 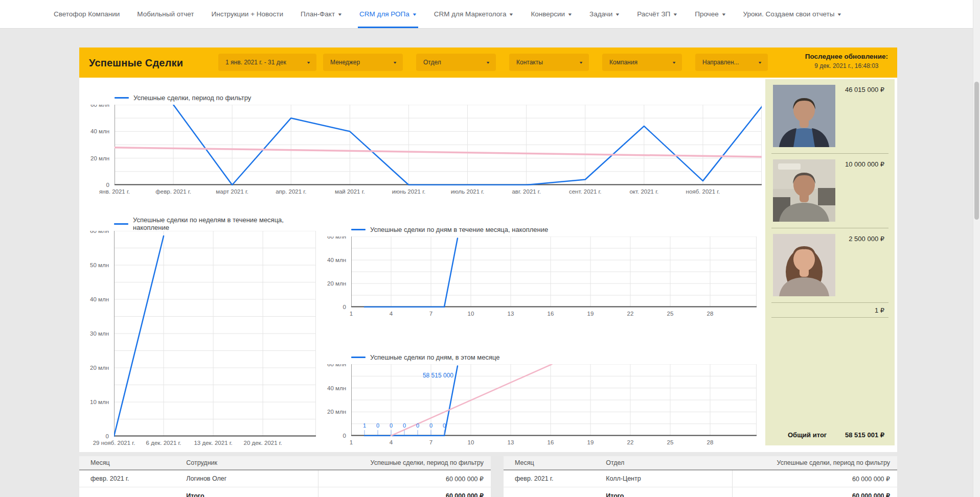 I want to click on weekly-cumulative-chart: Успешные сделки по неделям в течение мес…, so click(x=199, y=332).